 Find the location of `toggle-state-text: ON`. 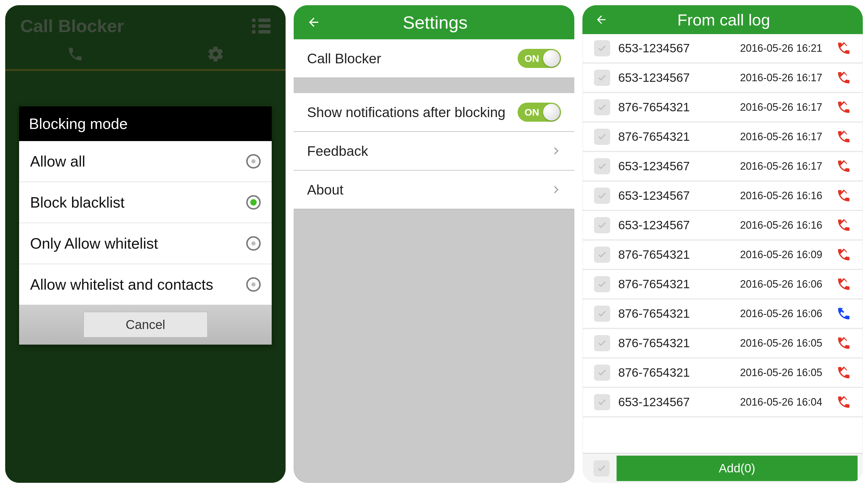

toggle-state-text: ON is located at coordinates (532, 112).